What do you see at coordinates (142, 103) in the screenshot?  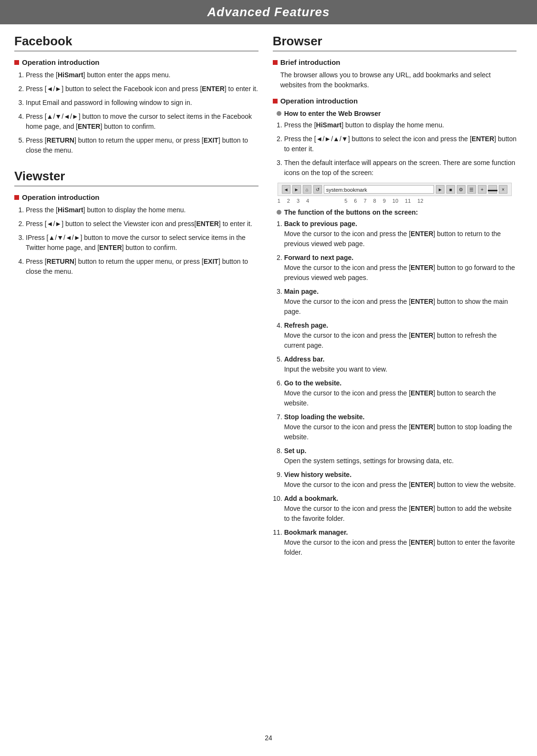 I see `list-item: Input Email and password in following wi…` at bounding box center [142, 103].